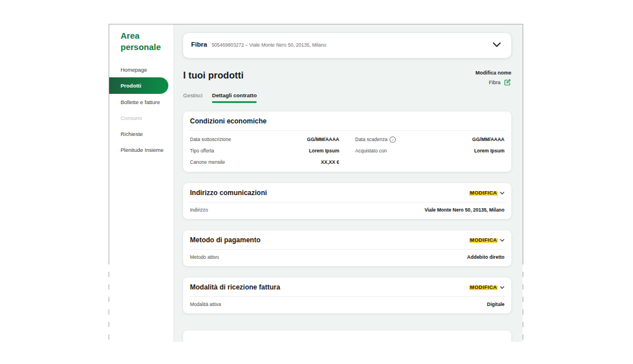 The height and width of the screenshot is (364, 633). What do you see at coordinates (347, 201) in the screenshot?
I see `card-indirizzo-comunicazioni: Indirizzo comunicazioni MODIFICA Indiriz…` at bounding box center [347, 201].